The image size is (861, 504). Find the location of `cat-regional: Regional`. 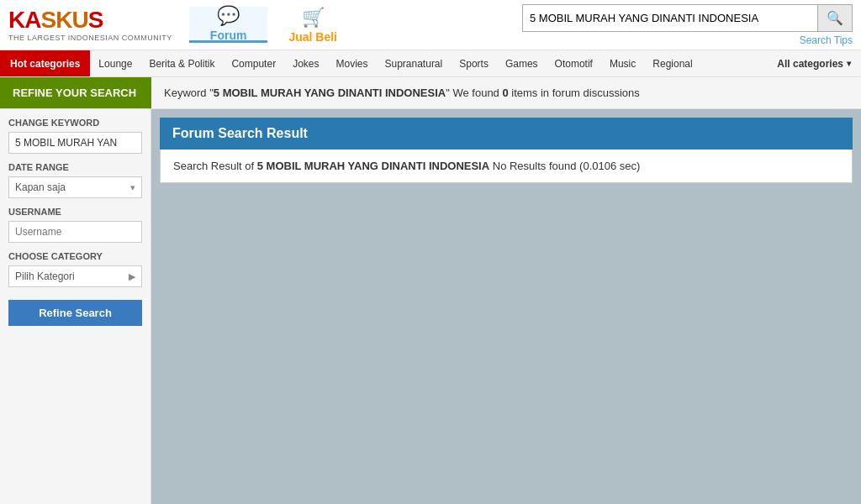

cat-regional: Regional is located at coordinates (673, 64).